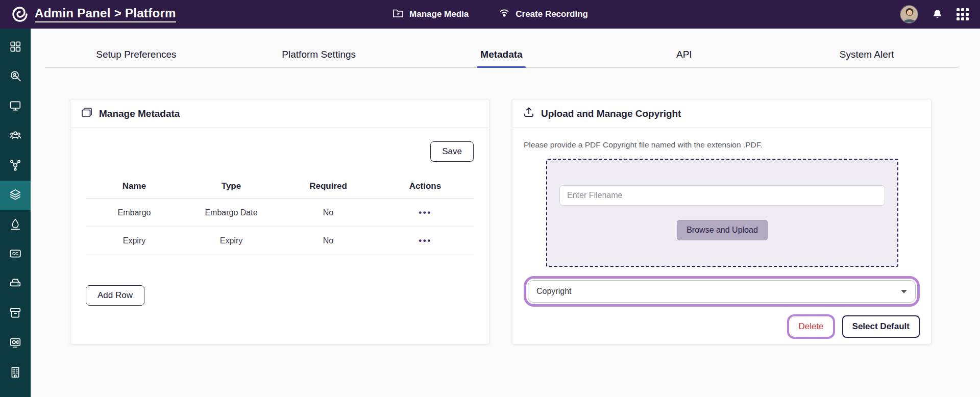  What do you see at coordinates (811, 327) in the screenshot?
I see `delete-button: Delete` at bounding box center [811, 327].